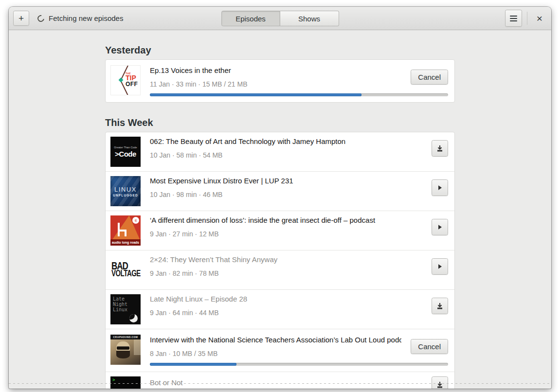 The height and width of the screenshot is (392, 560). What do you see at coordinates (280, 350) in the screenshot?
I see `episode-row-craphound: CRAPHOUND.COM Interview with the Nationa…` at bounding box center [280, 350].